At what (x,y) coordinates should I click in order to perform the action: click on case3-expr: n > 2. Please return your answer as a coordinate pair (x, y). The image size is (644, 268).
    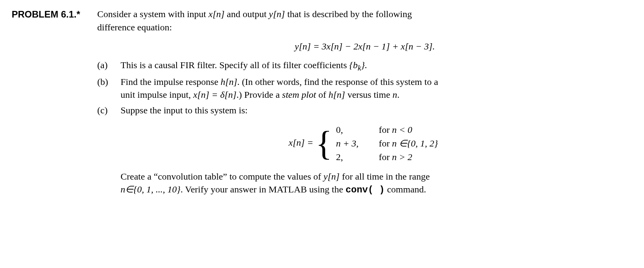
    Looking at the image, I should click on (402, 157).